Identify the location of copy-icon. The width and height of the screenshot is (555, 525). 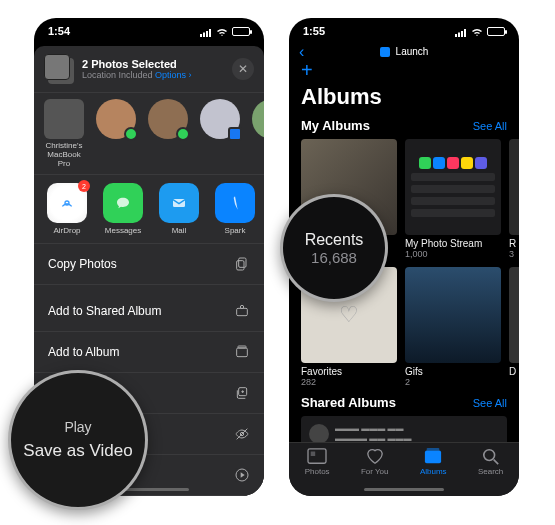
(242, 264).